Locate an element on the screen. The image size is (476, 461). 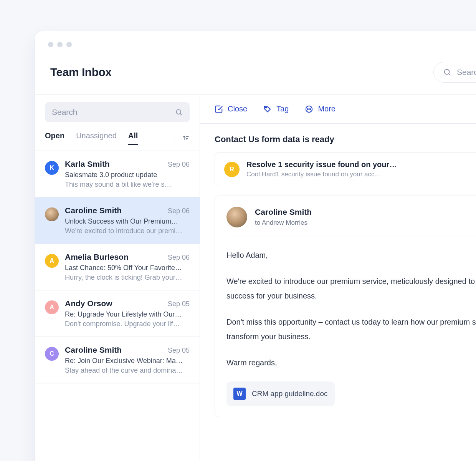
traffic-light-close is located at coordinates (51, 45).